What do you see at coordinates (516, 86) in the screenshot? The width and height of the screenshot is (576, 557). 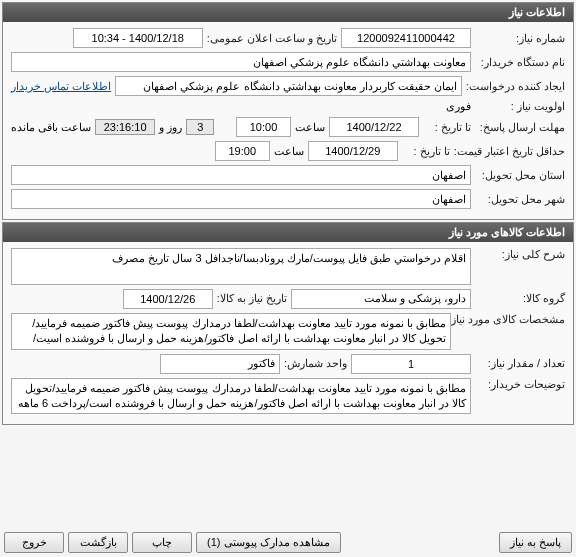 I see `creator-label: ایجاد کننده درخواست:` at bounding box center [516, 86].